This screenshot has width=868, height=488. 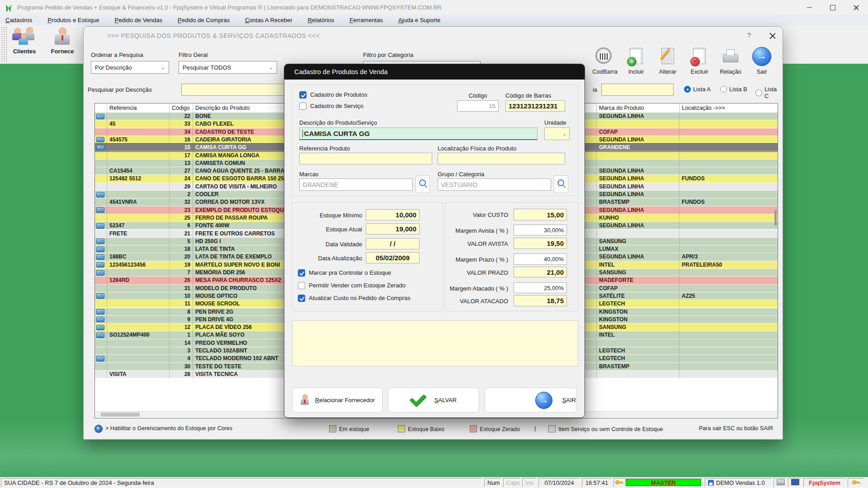 What do you see at coordinates (419, 134) in the screenshot?
I see `descricao-field: CAMISA CURTA GG` at bounding box center [419, 134].